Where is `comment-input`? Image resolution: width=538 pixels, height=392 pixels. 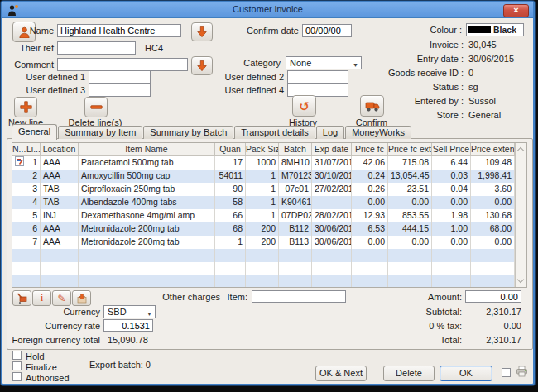
comment-input is located at coordinates (122, 65).